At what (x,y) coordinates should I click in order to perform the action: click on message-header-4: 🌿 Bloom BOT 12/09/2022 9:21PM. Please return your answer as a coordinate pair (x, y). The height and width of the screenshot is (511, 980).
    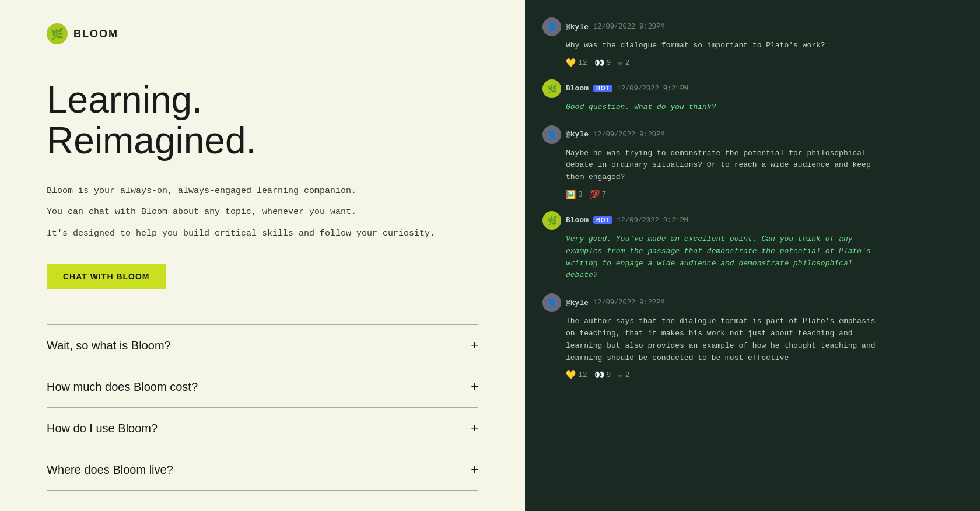
    Looking at the image, I should click on (752, 220).